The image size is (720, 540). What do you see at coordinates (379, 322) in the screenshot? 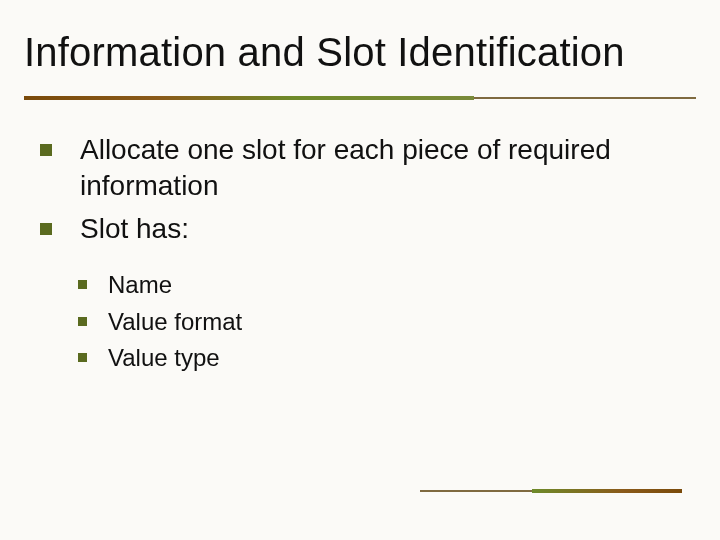
I see `list-item: Value format` at bounding box center [379, 322].